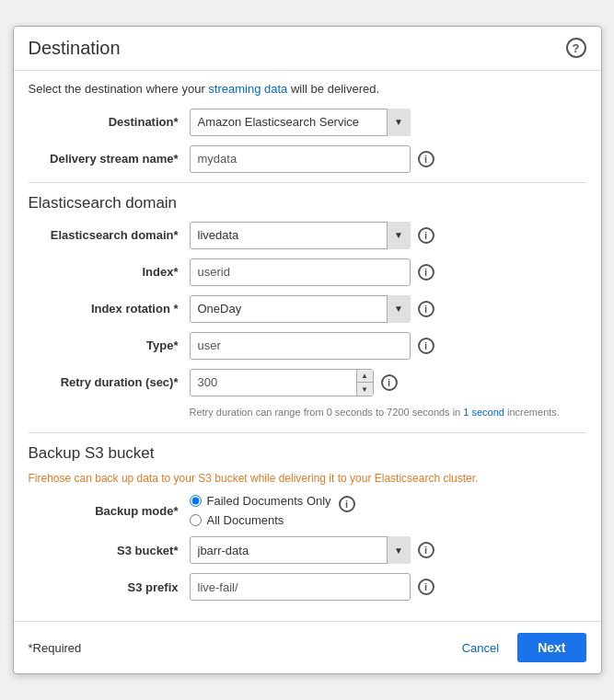 The height and width of the screenshot is (700, 614). Describe the element at coordinates (307, 159) in the screenshot. I see `delivery-stream-row: Delivery stream name* i` at that location.